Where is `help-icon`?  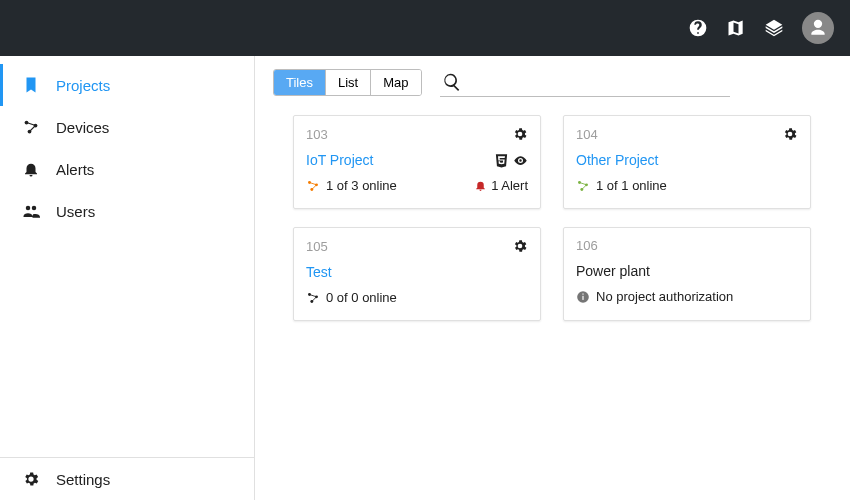 help-icon is located at coordinates (698, 28).